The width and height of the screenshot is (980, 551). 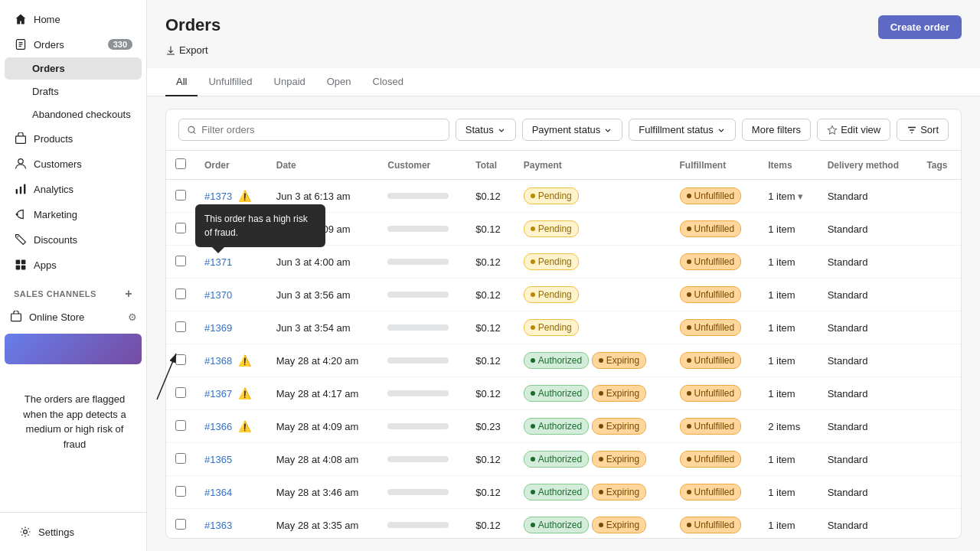 I want to click on more-filters-button: More filters, so click(x=776, y=130).